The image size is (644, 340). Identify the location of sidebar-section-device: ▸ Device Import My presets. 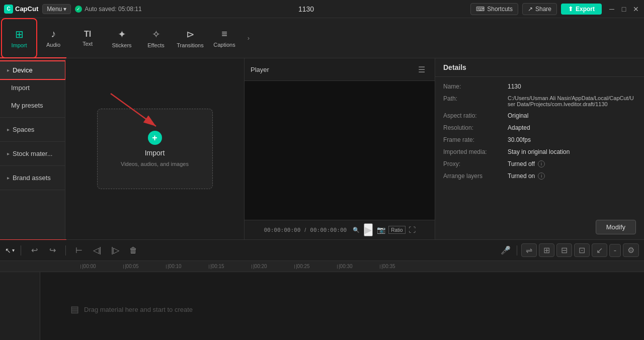
(32, 88).